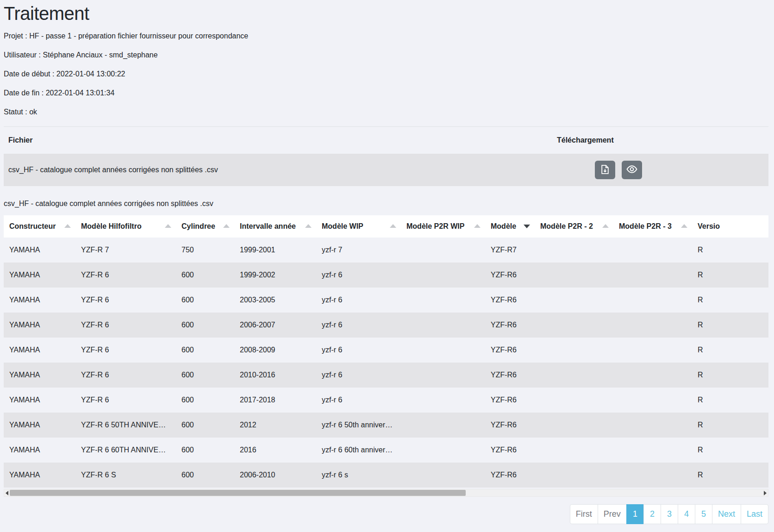 The width and height of the screenshot is (774, 532). What do you see at coordinates (652, 514) in the screenshot?
I see `page-button-2: 2` at bounding box center [652, 514].